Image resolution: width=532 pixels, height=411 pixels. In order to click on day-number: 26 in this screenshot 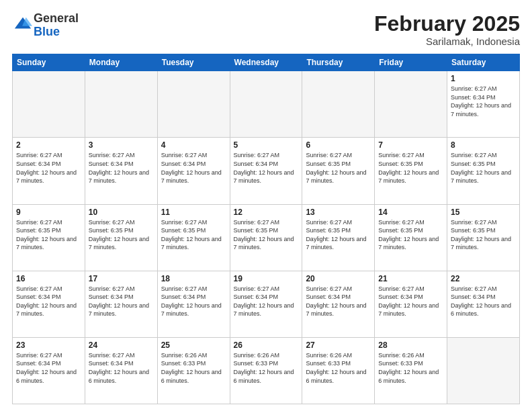, I will do `click(266, 345)`.